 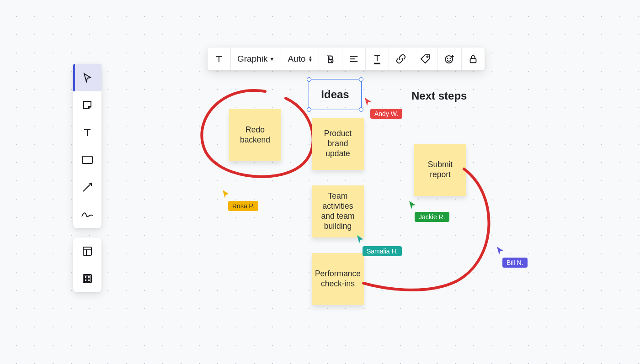 I want to click on layout-template-tool, so click(x=87, y=251).